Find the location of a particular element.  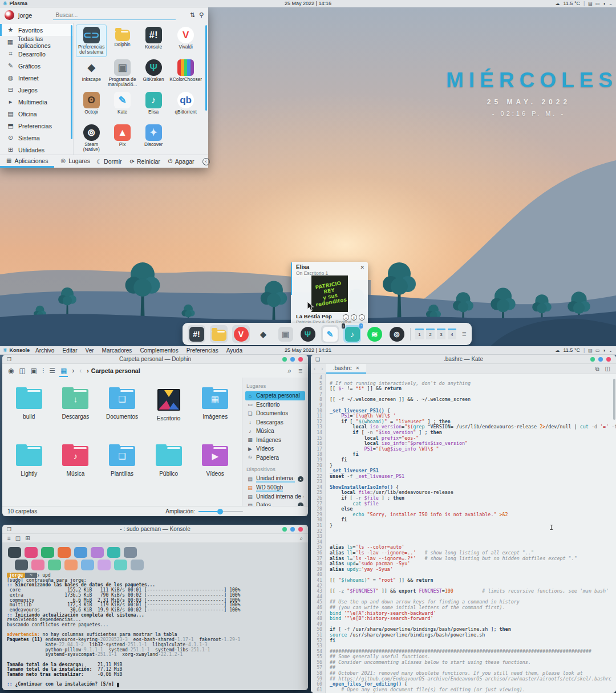

hamburger-menu-icon: ≡ is located at coordinates (300, 371).